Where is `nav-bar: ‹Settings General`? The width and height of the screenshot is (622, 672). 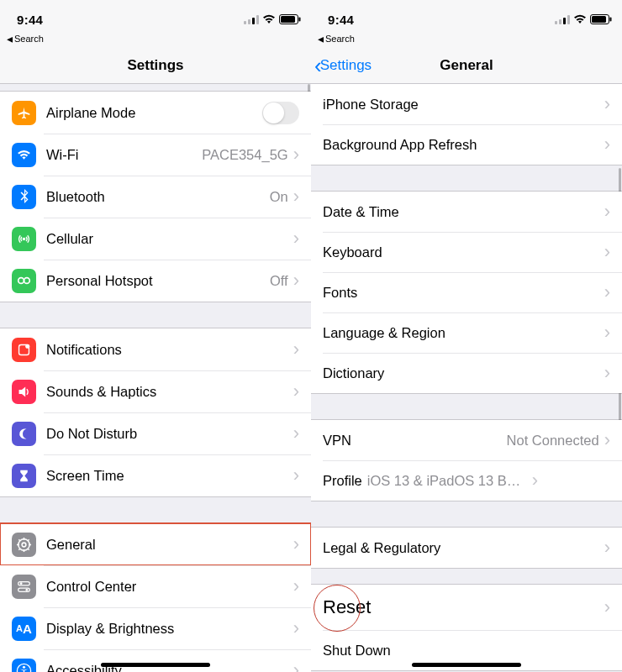
nav-bar: ‹Settings General is located at coordinates (466, 66).